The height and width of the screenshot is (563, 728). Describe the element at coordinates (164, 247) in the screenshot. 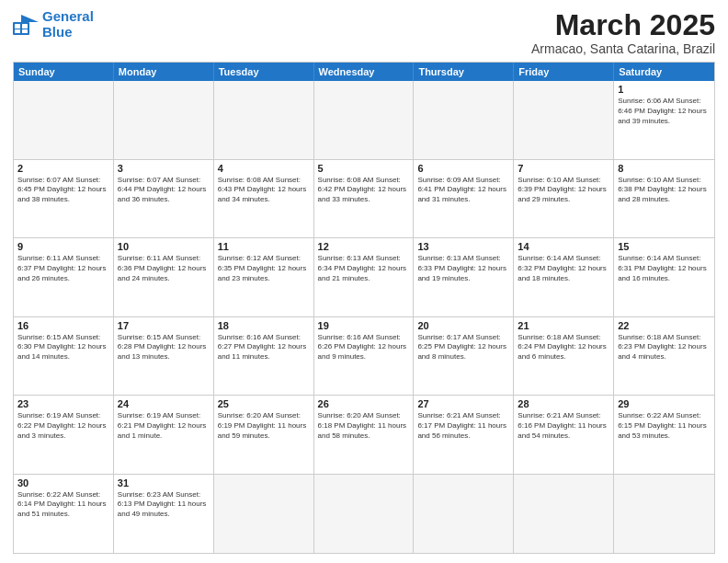

I see `day-number: 10` at that location.